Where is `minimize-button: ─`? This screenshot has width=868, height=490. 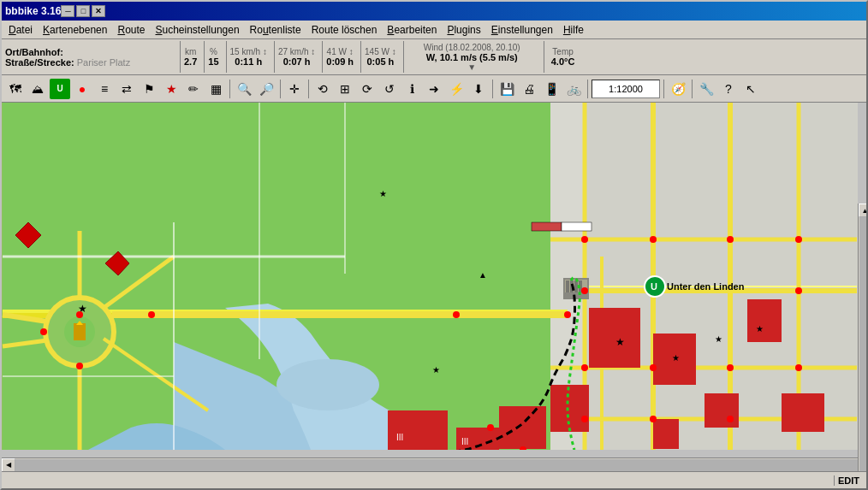 minimize-button: ─ is located at coordinates (68, 11).